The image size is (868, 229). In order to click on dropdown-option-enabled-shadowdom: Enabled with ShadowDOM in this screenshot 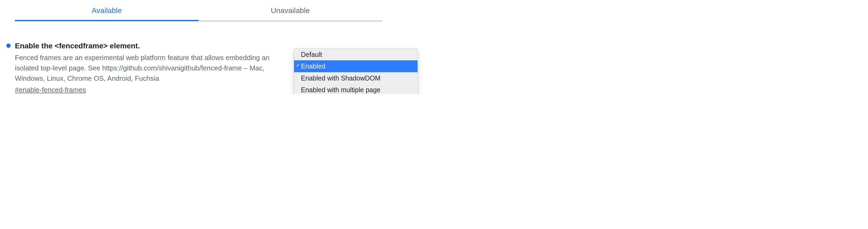, I will do `click(356, 78)`.